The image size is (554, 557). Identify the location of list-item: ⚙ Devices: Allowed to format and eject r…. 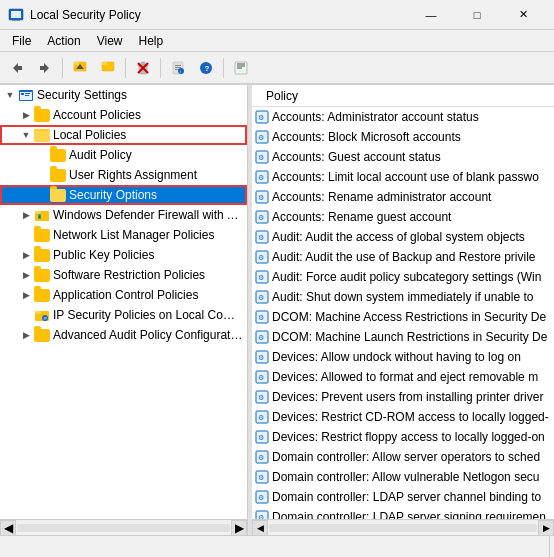
(403, 377).